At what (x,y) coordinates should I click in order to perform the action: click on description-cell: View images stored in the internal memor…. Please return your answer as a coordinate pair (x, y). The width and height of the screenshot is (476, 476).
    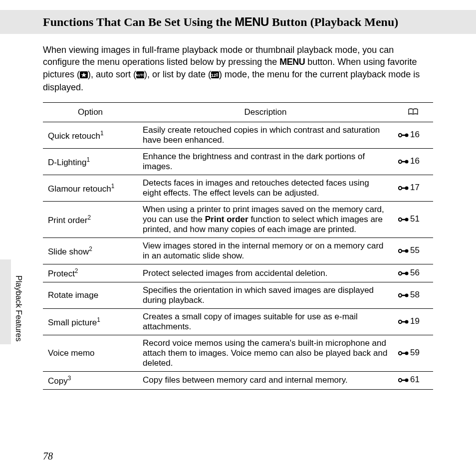
    Looking at the image, I should click on (265, 251).